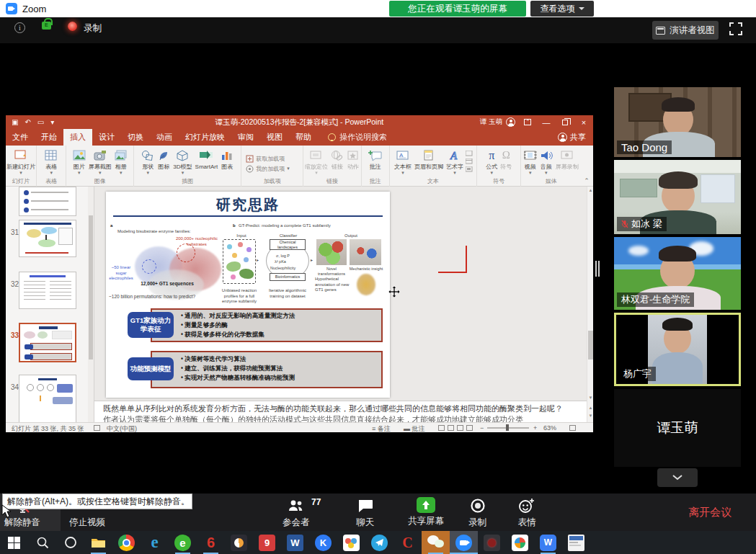 Image resolution: width=756 pixels, height=554 pixels. I want to click on view-options-button: 查看选项, so click(562, 9).